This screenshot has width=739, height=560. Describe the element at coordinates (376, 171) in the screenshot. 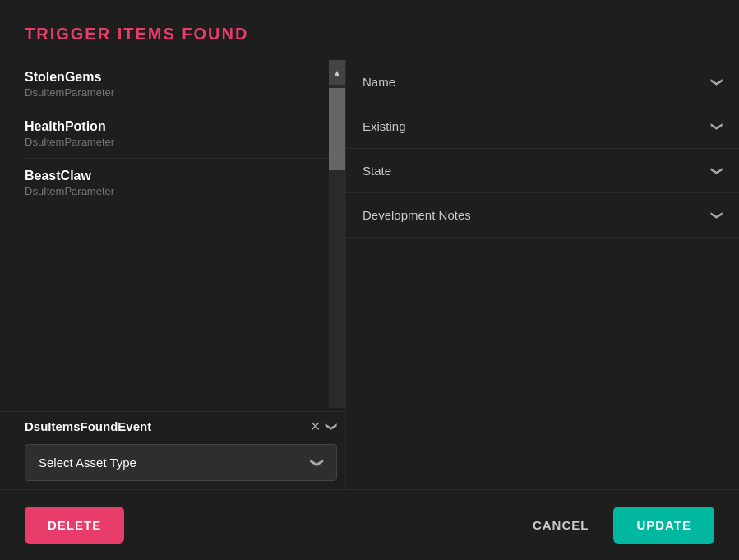

I see `field-label: State` at that location.